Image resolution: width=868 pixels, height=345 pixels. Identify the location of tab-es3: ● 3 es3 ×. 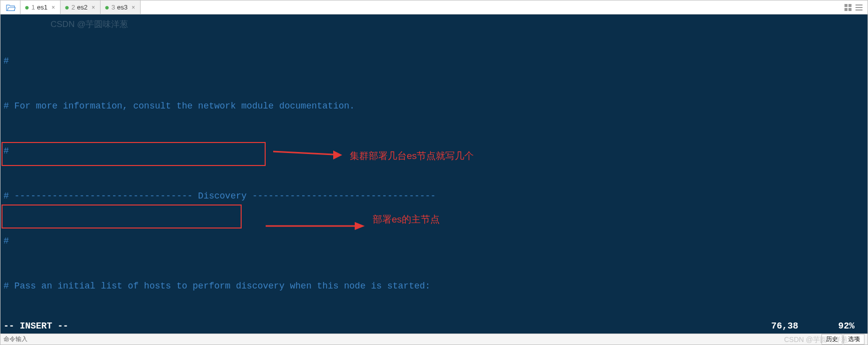
(121, 7).